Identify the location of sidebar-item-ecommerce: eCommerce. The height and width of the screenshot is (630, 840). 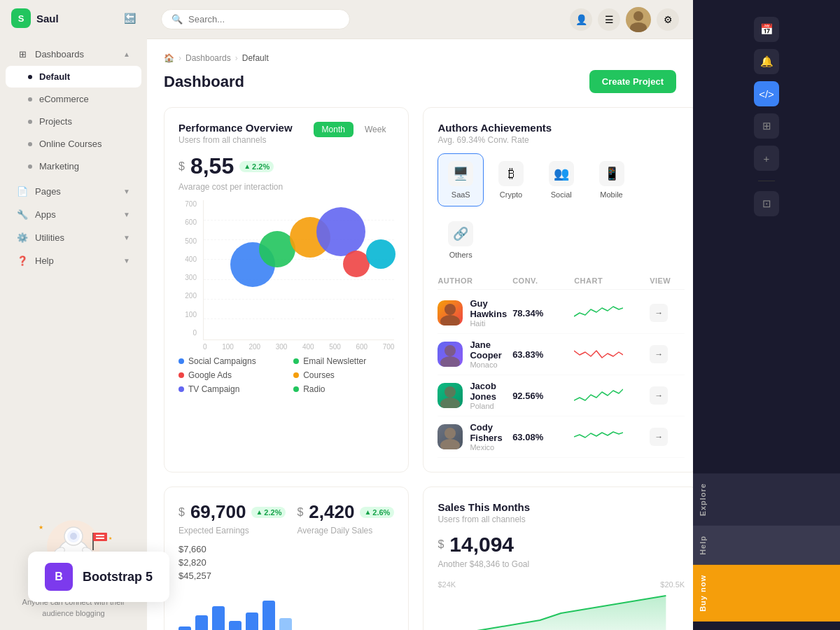
(74, 99).